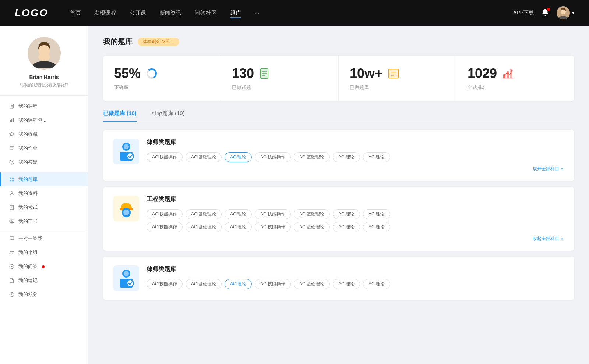  Describe the element at coordinates (12, 148) in the screenshot. I see `list-icon` at that location.